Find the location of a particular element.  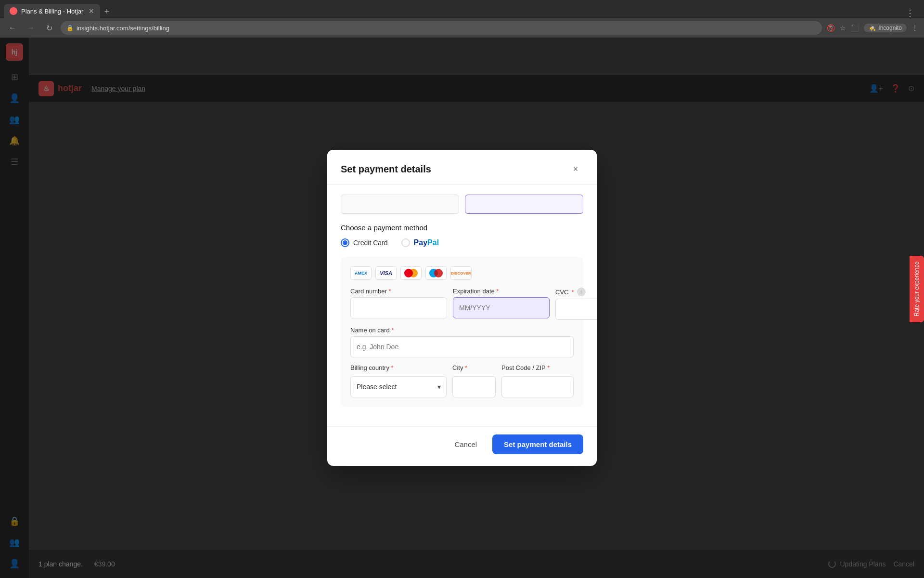

city-label: City * is located at coordinates (474, 368).